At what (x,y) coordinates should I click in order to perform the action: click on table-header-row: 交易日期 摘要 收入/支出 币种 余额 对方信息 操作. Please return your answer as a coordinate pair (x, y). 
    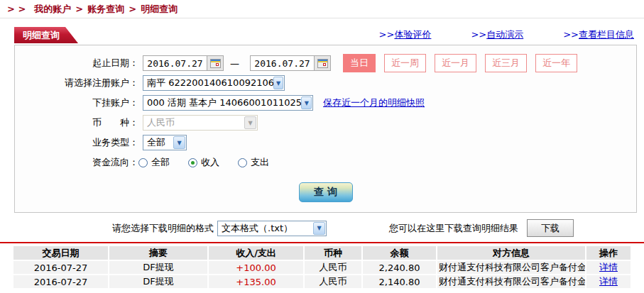
    Looking at the image, I should click on (322, 253).